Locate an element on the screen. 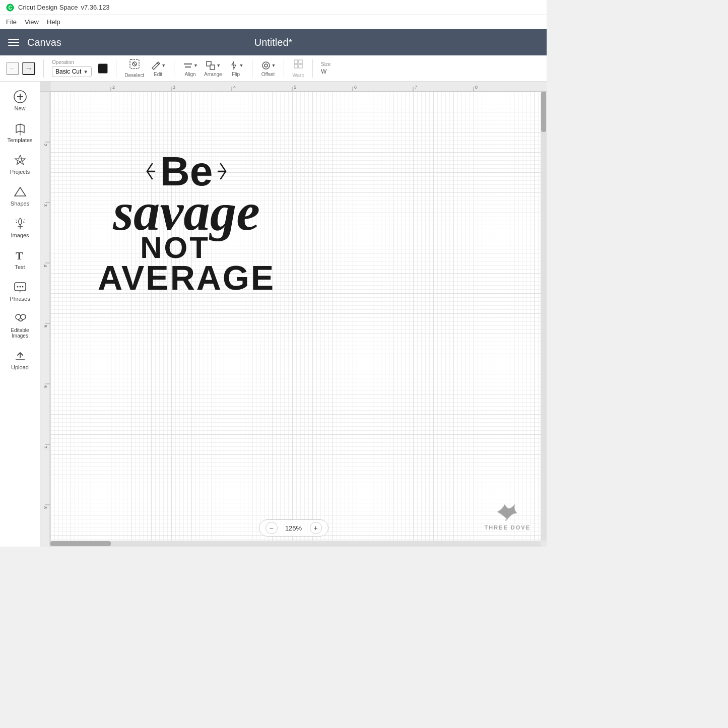 Image resolution: width=728 pixels, height=728 pixels. text-average: AVERAGE is located at coordinates (186, 278).